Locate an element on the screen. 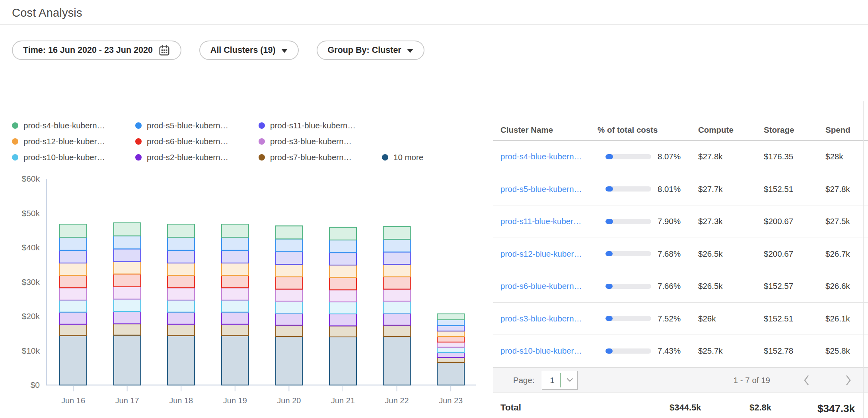  prev-page-button is located at coordinates (807, 380).